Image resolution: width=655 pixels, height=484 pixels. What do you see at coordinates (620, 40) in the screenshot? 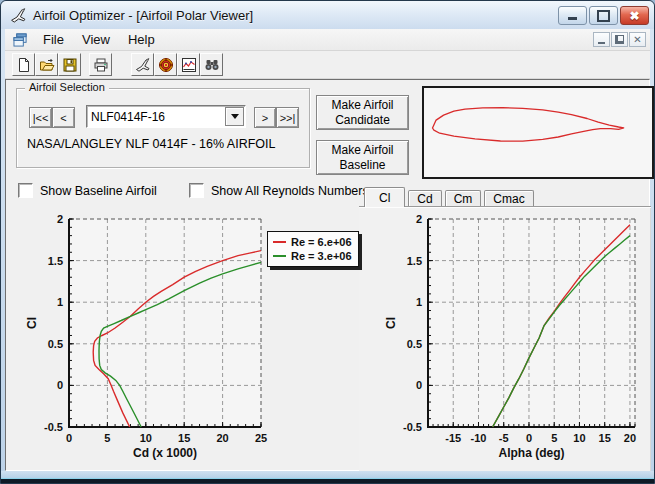
I see `mdi-restore-icon` at bounding box center [620, 40].